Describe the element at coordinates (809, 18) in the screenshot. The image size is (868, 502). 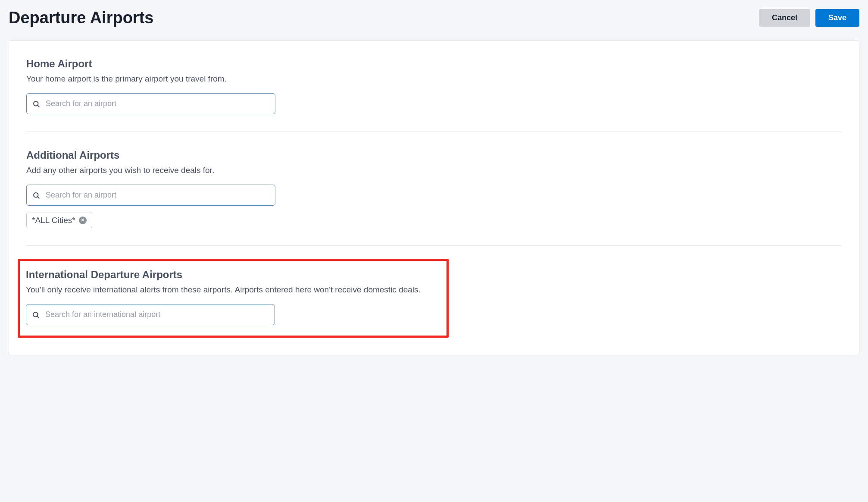
I see `header-actions: Cancel Save` at that location.